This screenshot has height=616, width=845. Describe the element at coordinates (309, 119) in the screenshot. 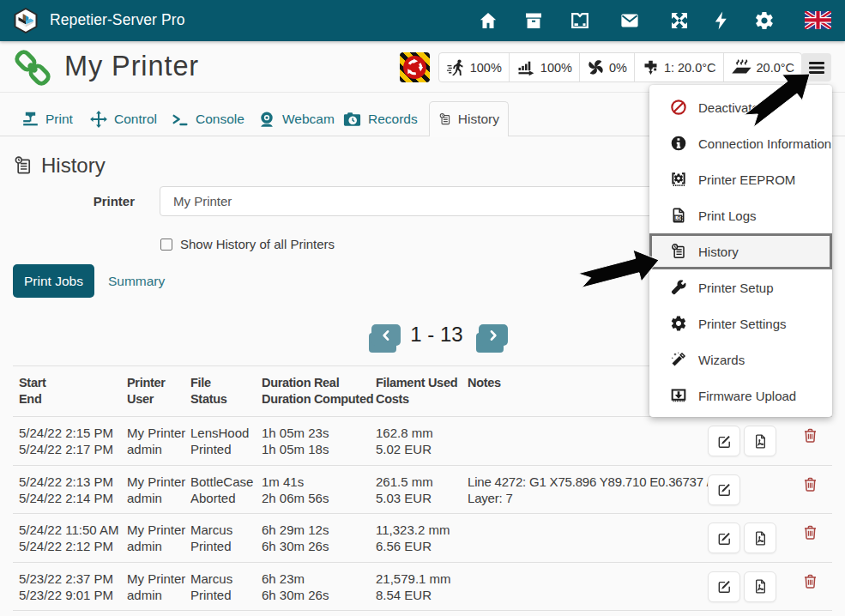

I see `tab-webcam-label: Webcam` at that location.